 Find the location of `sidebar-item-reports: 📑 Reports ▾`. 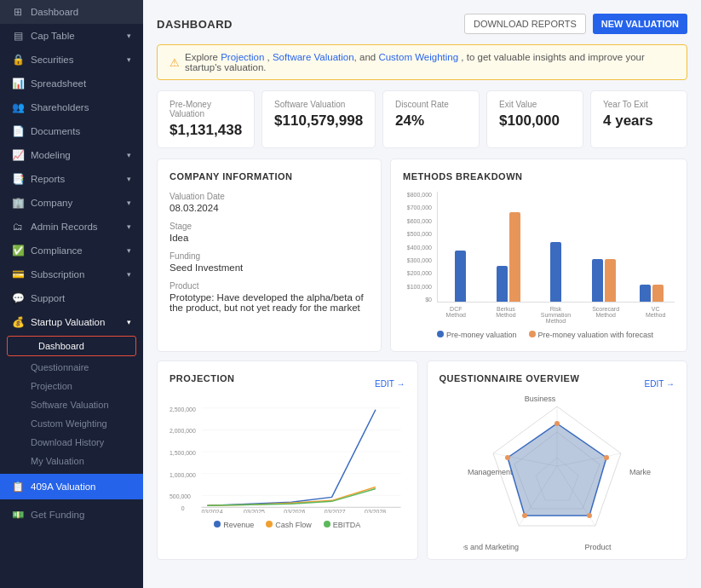

sidebar-item-reports: 📑 Reports ▾ is located at coordinates (72, 179).